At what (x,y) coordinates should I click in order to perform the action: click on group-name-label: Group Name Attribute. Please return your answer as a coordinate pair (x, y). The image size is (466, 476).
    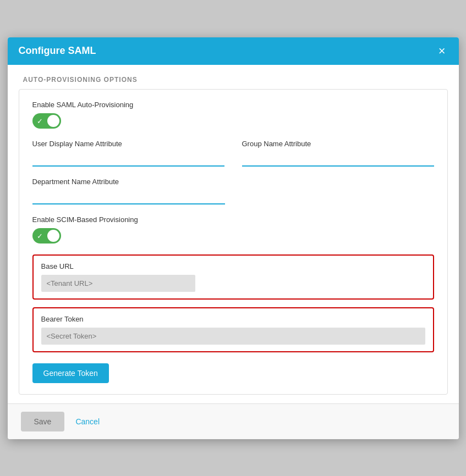
    Looking at the image, I should click on (338, 144).